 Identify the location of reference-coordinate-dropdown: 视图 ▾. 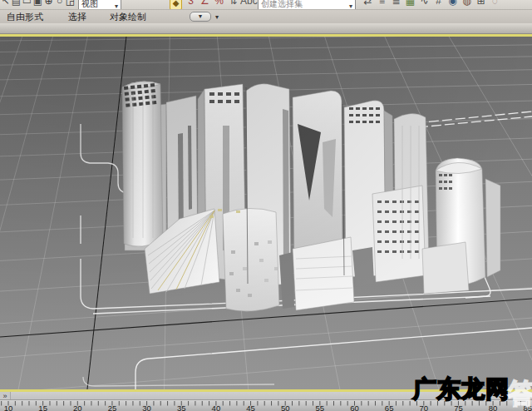
(100, 5).